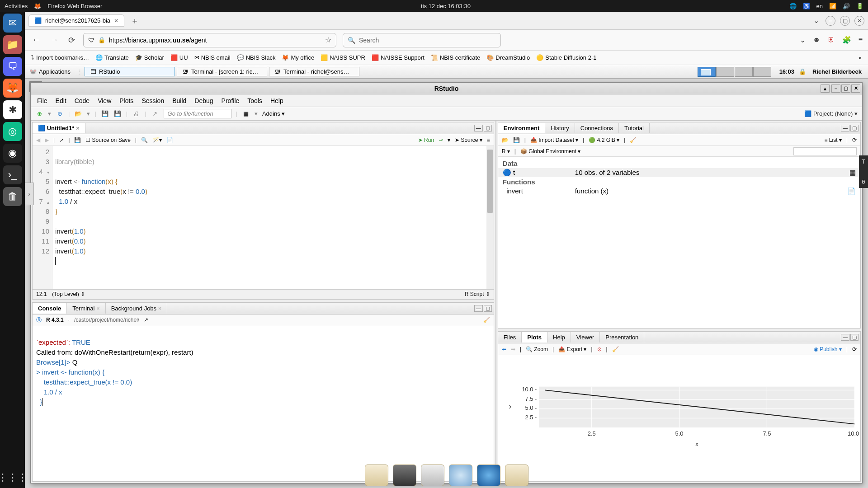  Describe the element at coordinates (78, 140) in the screenshot. I see `save-source-icon: 💾` at that location.